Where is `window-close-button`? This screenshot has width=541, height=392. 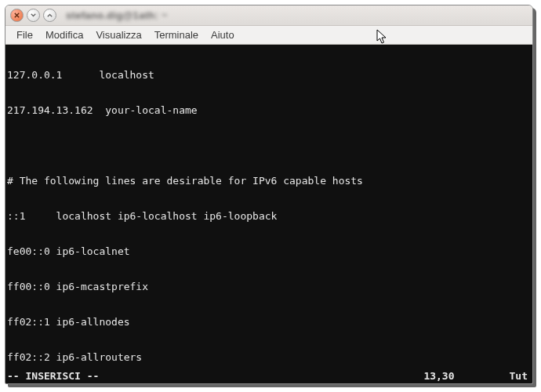
window-close-button is located at coordinates (17, 16).